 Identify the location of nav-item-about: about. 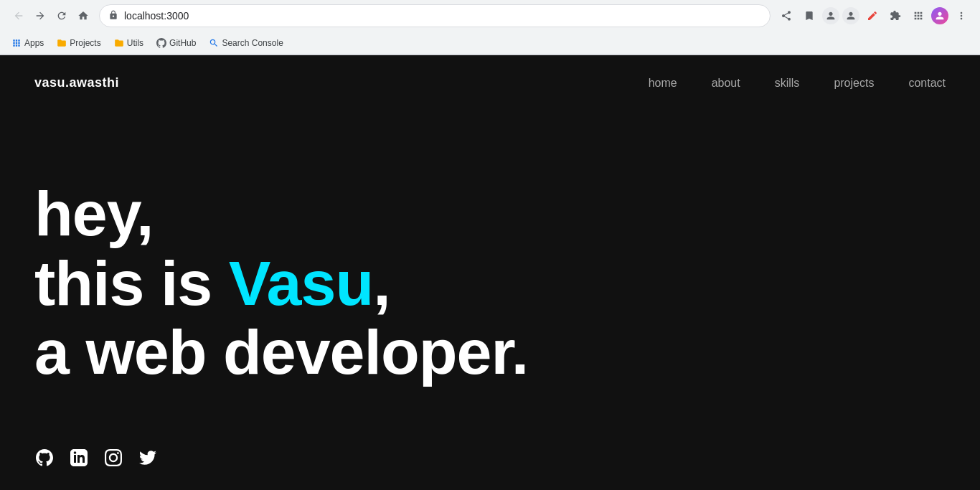
(726, 83).